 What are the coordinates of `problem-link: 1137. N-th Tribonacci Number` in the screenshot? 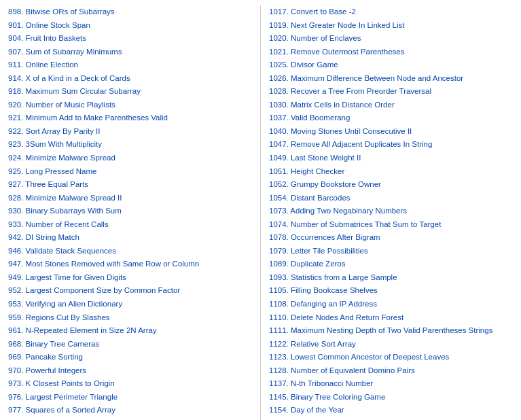 It's located at (321, 383).